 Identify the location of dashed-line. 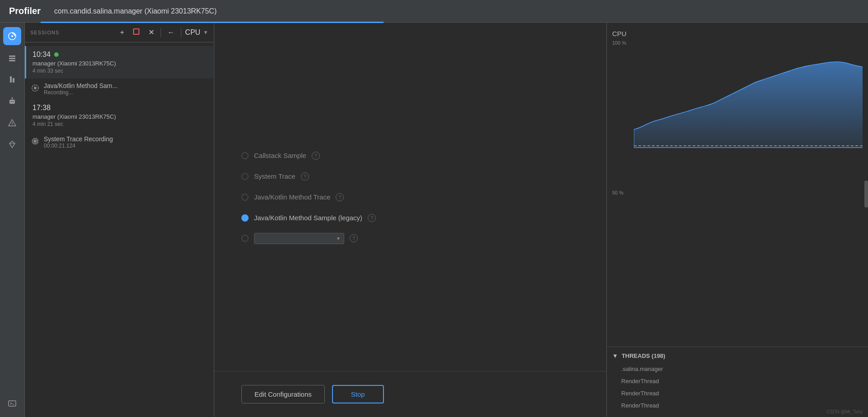
(748, 146).